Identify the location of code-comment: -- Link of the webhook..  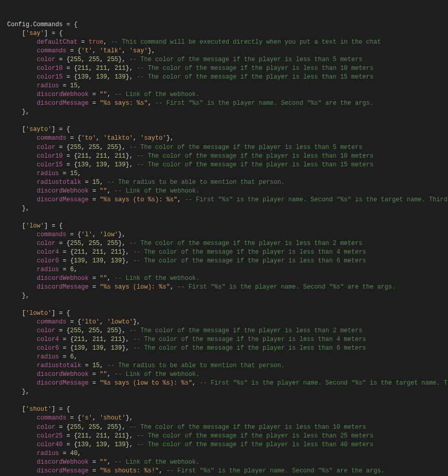
(155, 278).